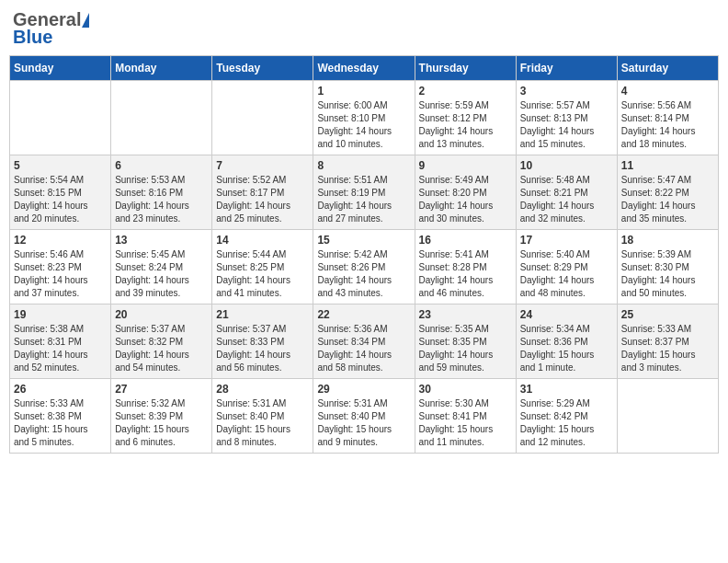 The height and width of the screenshot is (563, 728). Describe the element at coordinates (162, 68) in the screenshot. I see `header-monday: Monday` at that location.